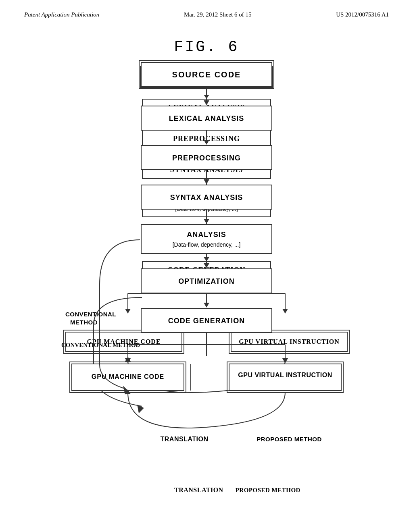 The height and width of the screenshot is (532, 413). I want to click on header-left: Patent Application Publication, so click(62, 15).